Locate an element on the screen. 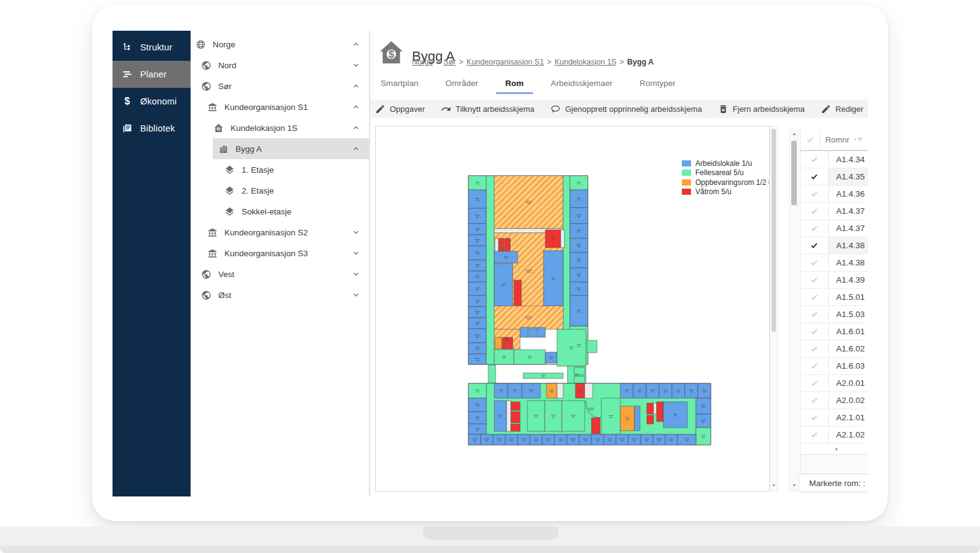 This screenshot has width=980, height=553. tree-item: Vest is located at coordinates (280, 274).